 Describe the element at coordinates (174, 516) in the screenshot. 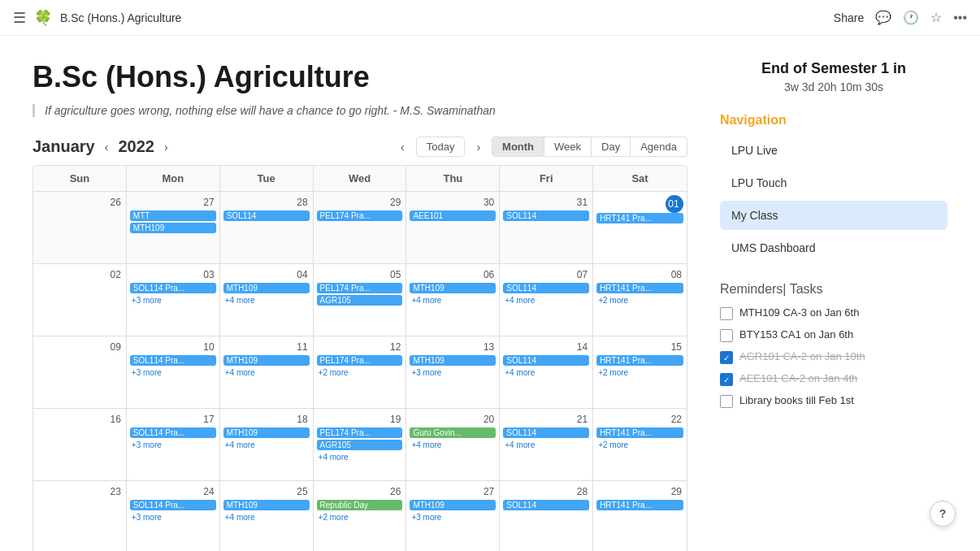

I see `cal-day: 24SOL114 Pra...+3 more` at that location.